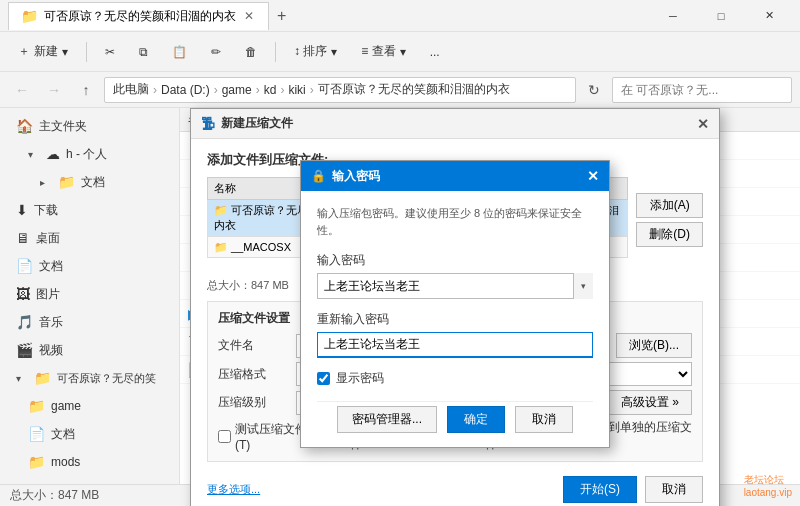  I want to click on rename-icon: ✏, so click(216, 52).